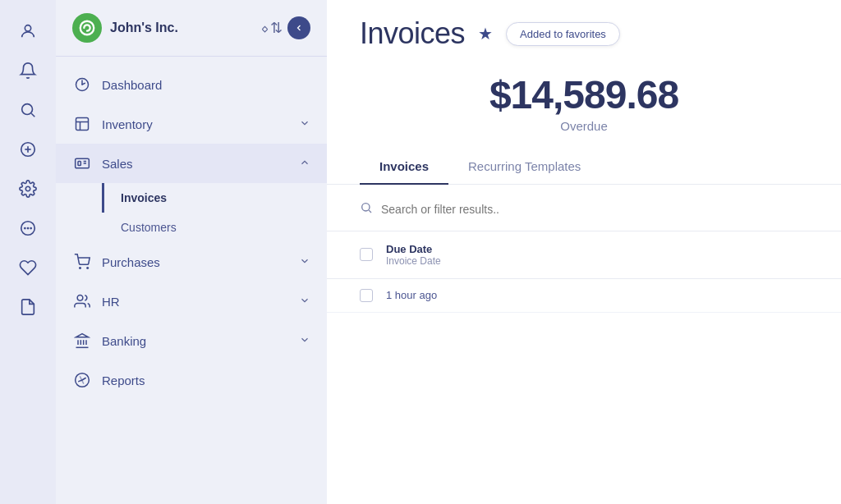 The image size is (841, 504). I want to click on banking-chevron, so click(305, 341).